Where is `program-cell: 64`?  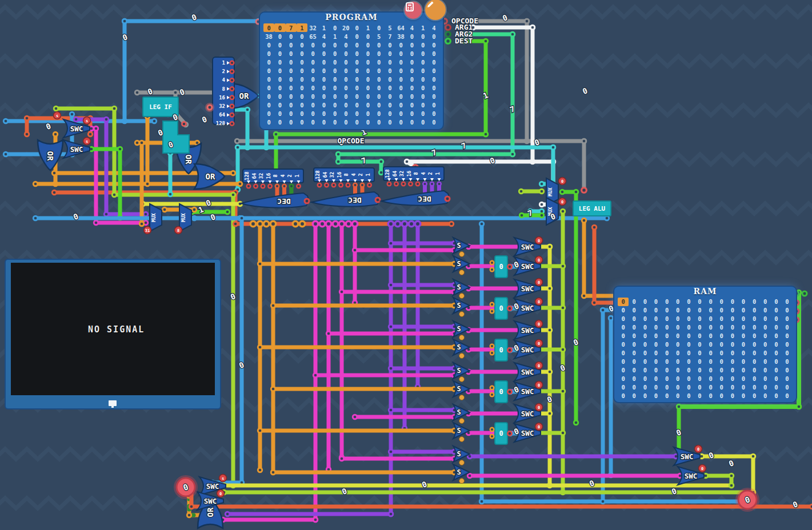 program-cell: 64 is located at coordinates (401, 27).